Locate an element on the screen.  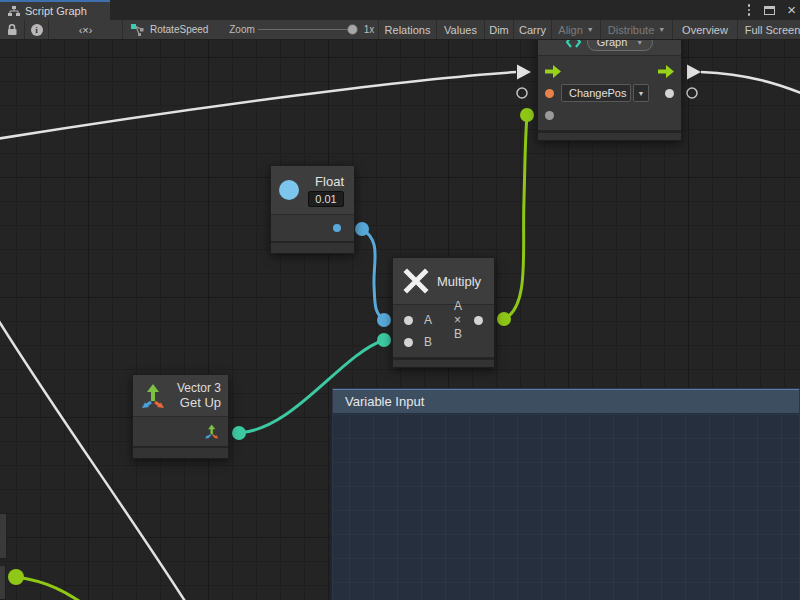
offscreen-node-body is located at coordinates (4, 536).